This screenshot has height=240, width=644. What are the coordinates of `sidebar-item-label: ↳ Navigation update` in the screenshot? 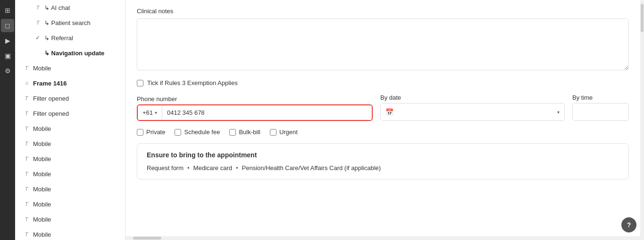 It's located at (75, 53).